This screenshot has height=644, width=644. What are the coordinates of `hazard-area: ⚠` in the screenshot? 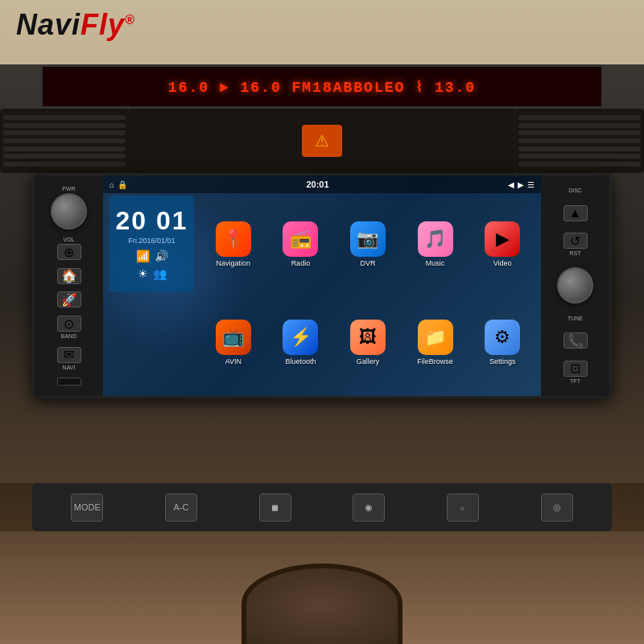 It's located at (322, 141).